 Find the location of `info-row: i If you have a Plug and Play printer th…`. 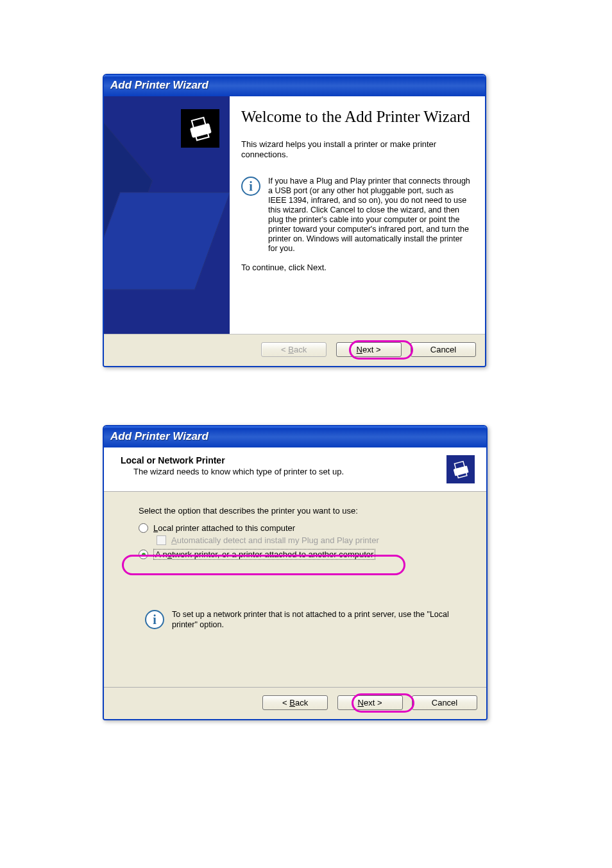

info-row: i If you have a Plug and Play printer th… is located at coordinates (357, 215).